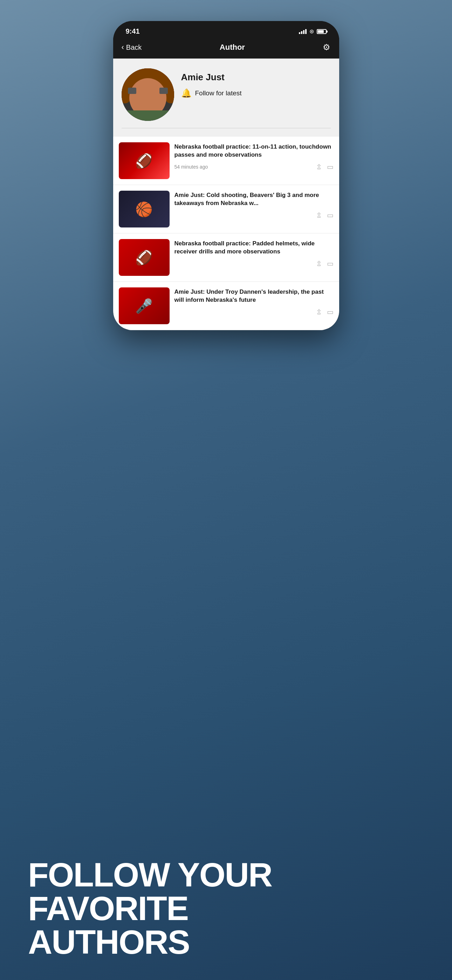 This screenshot has height=980, width=452. I want to click on status-bar: 9:41 ⊛, so click(226, 30).